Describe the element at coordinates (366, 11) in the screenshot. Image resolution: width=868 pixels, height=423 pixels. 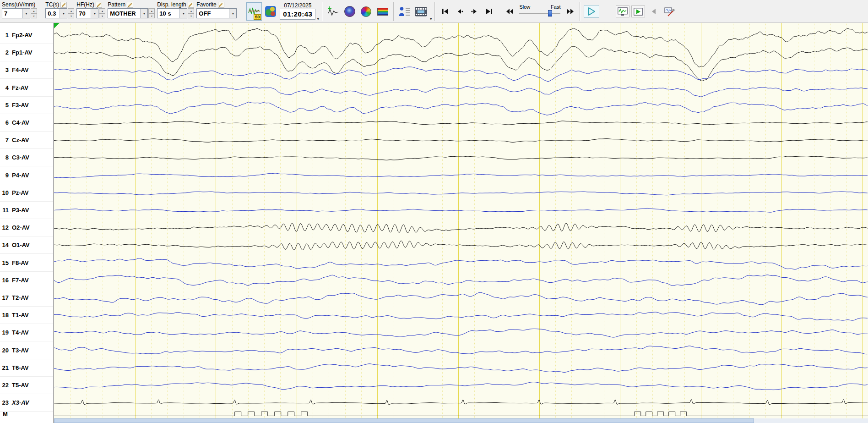
I see `color-map-button` at that location.